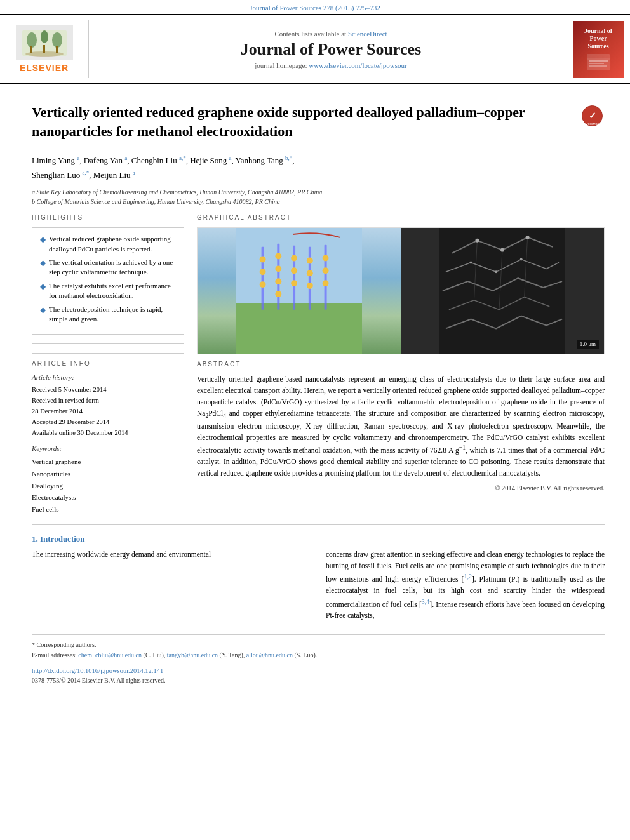 The width and height of the screenshot is (630, 840). What do you see at coordinates (299, 291) in the screenshot?
I see `ga-illustration: MOR` at bounding box center [299, 291].